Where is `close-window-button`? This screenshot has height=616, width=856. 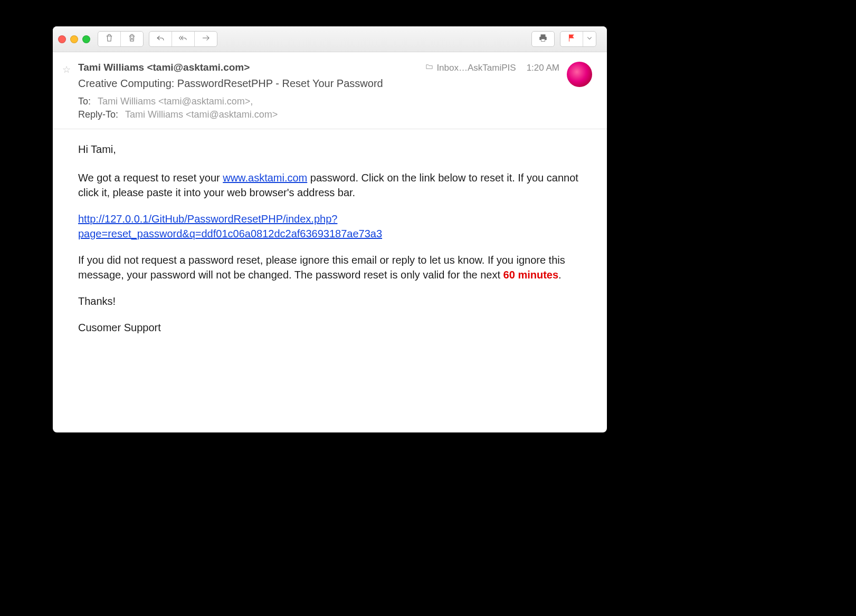
close-window-button is located at coordinates (62, 39).